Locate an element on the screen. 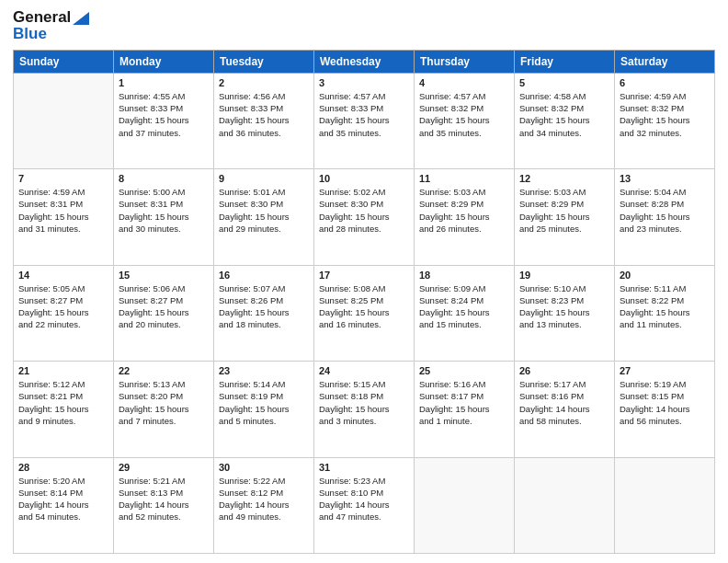 The width and height of the screenshot is (728, 563). calendar-cell: 30Sunrise: 5:22 AM Sunset: 8:12 PM Dayli… is located at coordinates (265, 506).